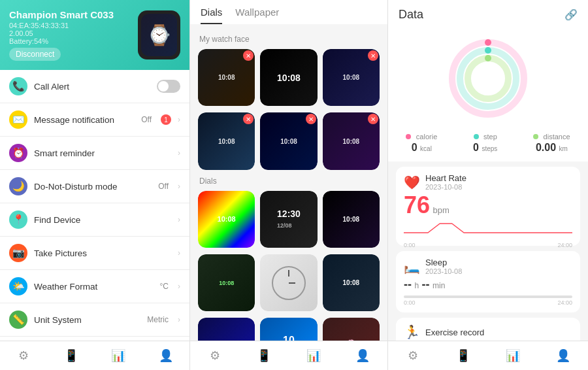 The width and height of the screenshot is (588, 370). What do you see at coordinates (95, 120) in the screenshot?
I see `menu-item-message: ✉️ Message notification Off 1 ›` at bounding box center [95, 120].